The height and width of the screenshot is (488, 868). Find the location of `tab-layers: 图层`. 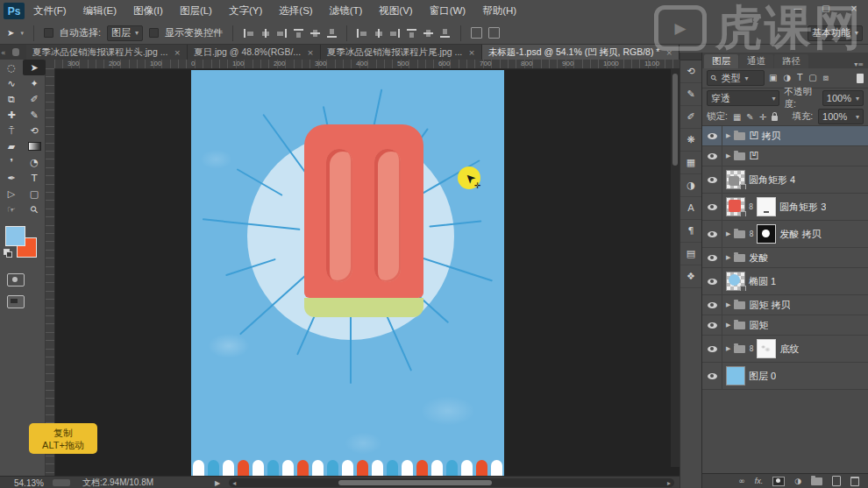

tab-layers: 图层 is located at coordinates (721, 61).